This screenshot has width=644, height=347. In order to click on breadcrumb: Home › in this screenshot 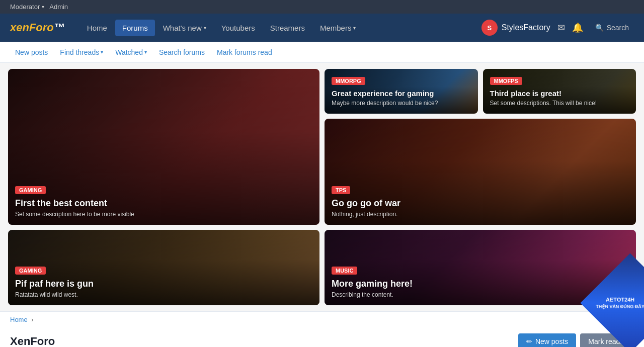, I will do `click(322, 319)`.